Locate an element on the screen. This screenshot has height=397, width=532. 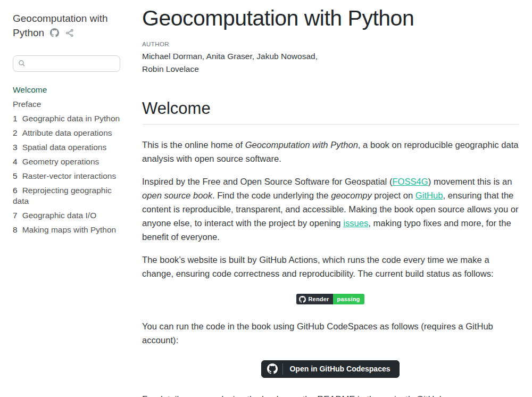
github-repo-link is located at coordinates (54, 33).